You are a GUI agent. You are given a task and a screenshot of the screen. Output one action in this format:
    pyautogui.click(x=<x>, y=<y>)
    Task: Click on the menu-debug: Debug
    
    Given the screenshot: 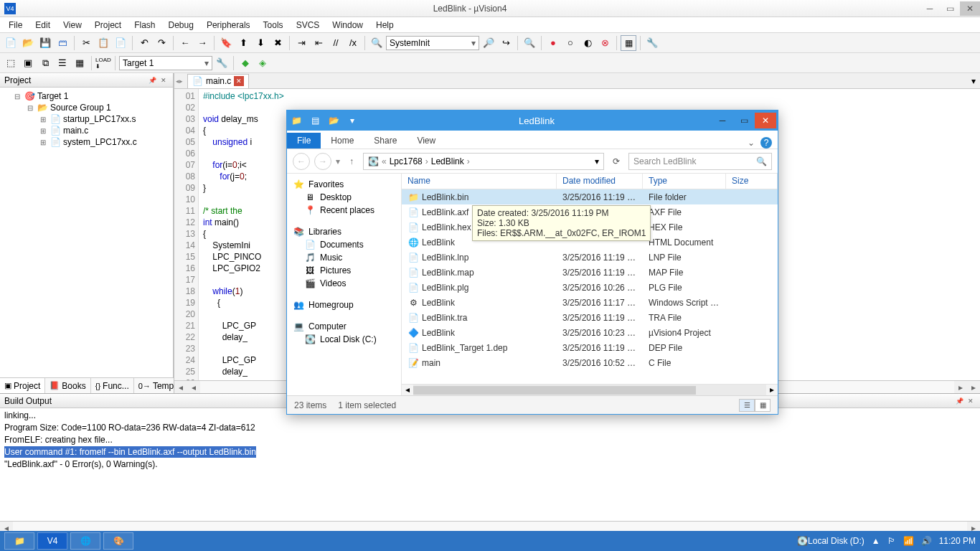 What is the action you would take?
    pyautogui.click(x=181, y=25)
    